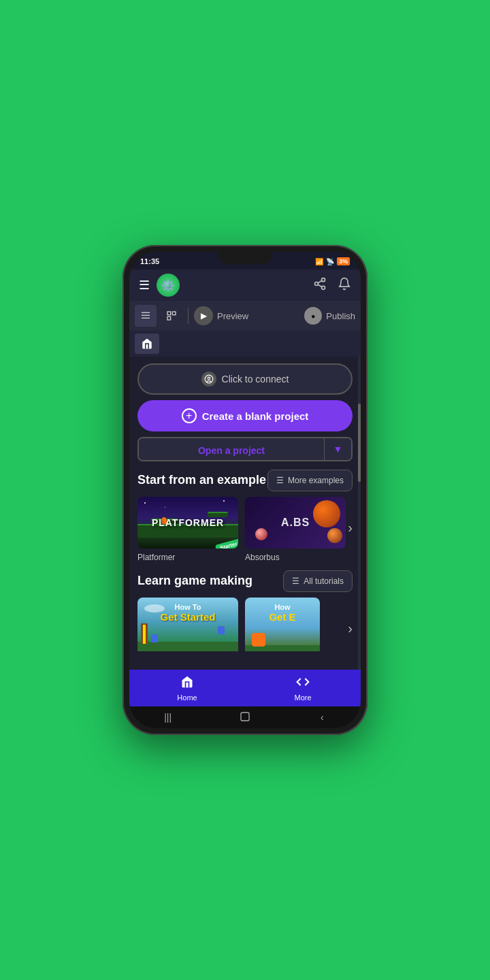 The image size is (490, 980). Describe the element at coordinates (344, 286) in the screenshot. I see `bell-icon` at that location.